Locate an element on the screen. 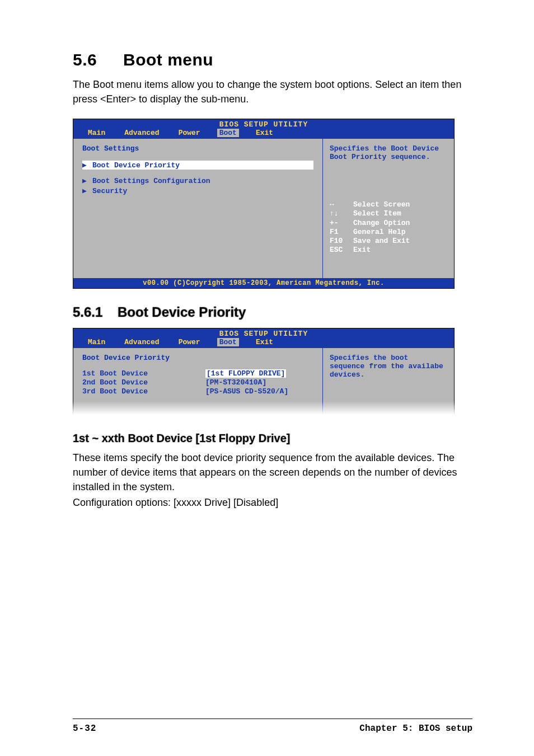  menu-item-label: Security is located at coordinates (110, 191).